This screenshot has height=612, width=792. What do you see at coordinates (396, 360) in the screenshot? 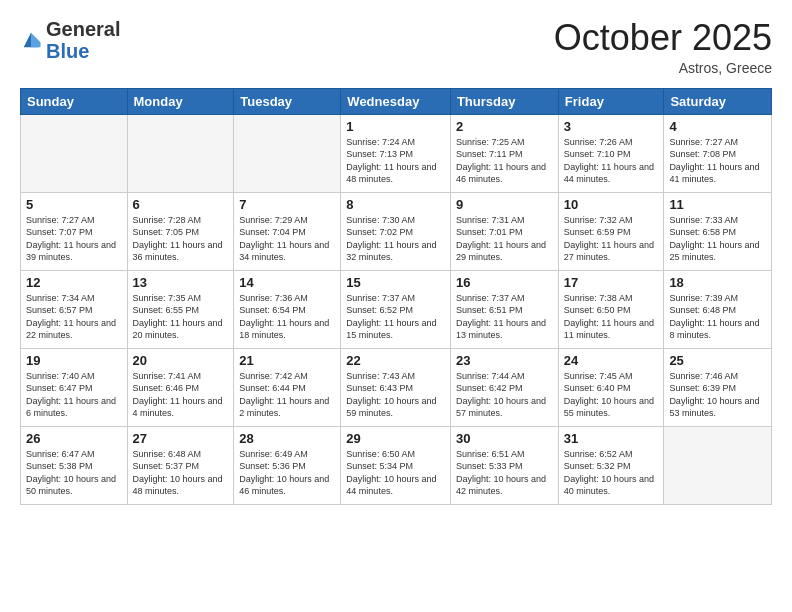
I see `day-number: 22` at bounding box center [396, 360].